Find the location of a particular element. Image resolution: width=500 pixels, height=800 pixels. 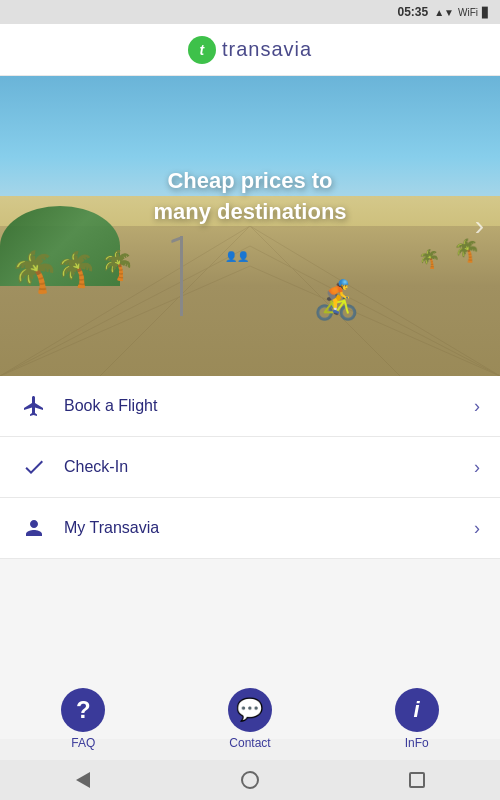

palm-tree-1: 🌴 is located at coordinates (35, 272).